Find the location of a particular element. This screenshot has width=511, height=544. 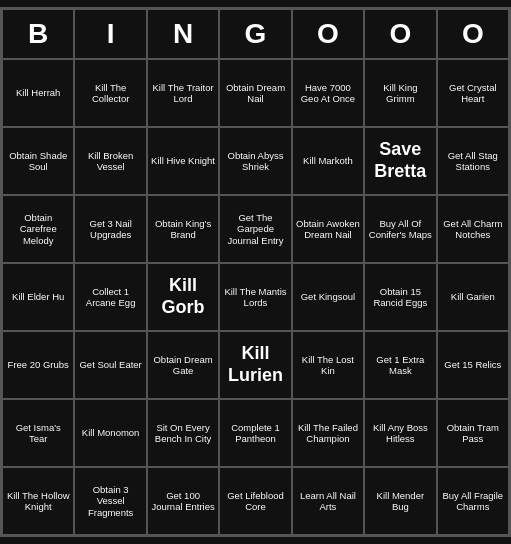

bingo-cell: Kill Monomon is located at coordinates (110, 433).